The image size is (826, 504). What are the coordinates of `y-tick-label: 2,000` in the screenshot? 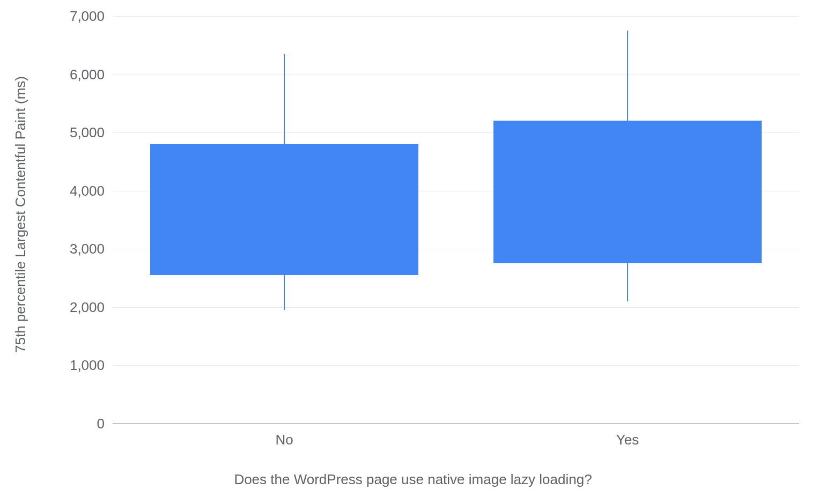 It's located at (83, 307).